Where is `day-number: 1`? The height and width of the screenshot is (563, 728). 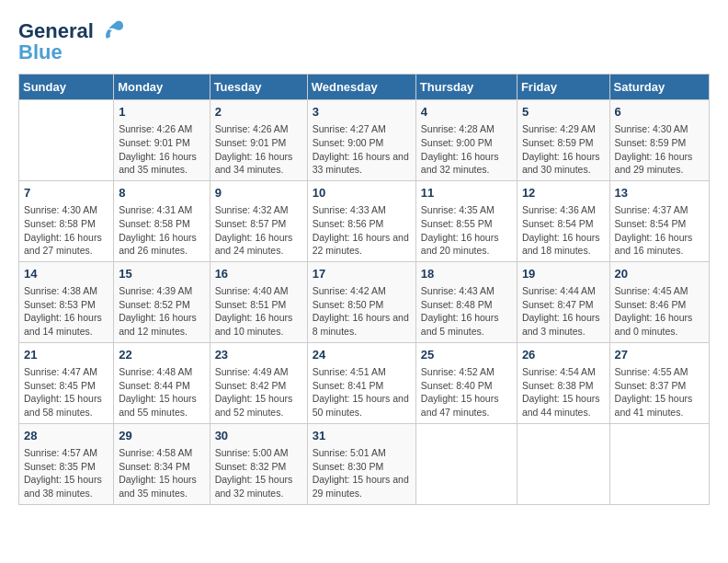
day-number: 1 is located at coordinates (162, 112).